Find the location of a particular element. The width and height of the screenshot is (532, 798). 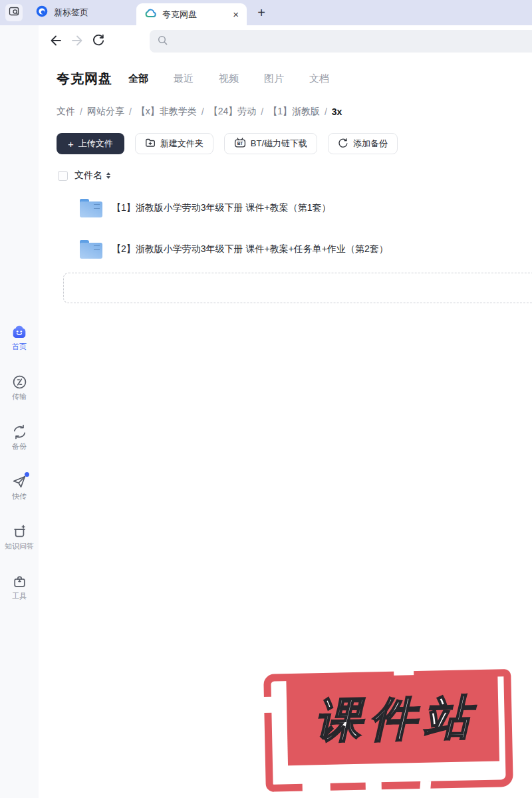

add-backup-label: 添加备份 is located at coordinates (370, 144).